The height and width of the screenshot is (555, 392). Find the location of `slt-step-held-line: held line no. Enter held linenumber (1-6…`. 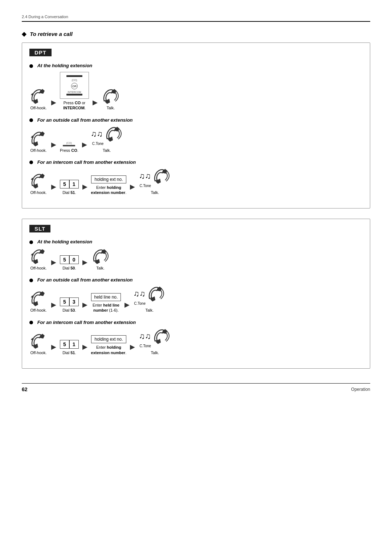

slt-step-held-line: held line no. Enter held linenumber (1-6… is located at coordinates (106, 303).